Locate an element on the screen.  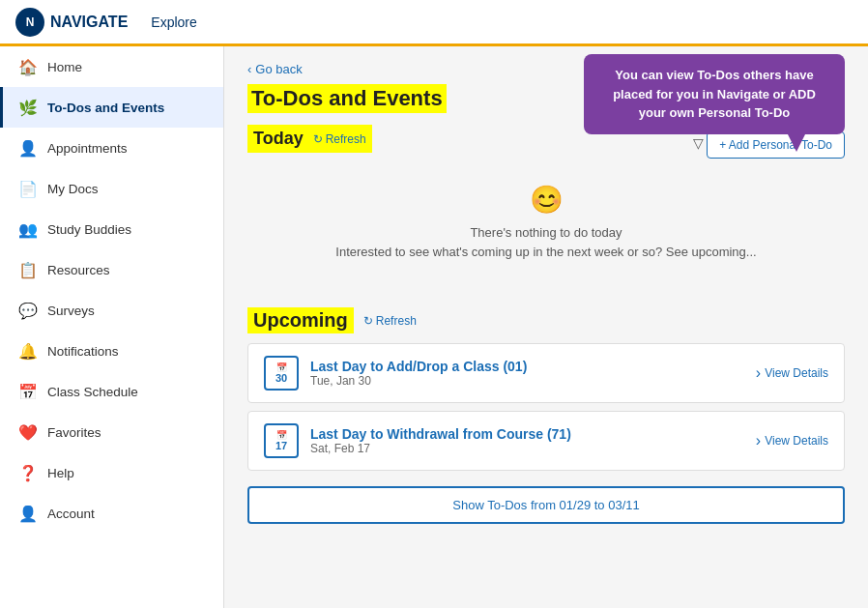
view-details-event2: › View Details is located at coordinates (793, 441).